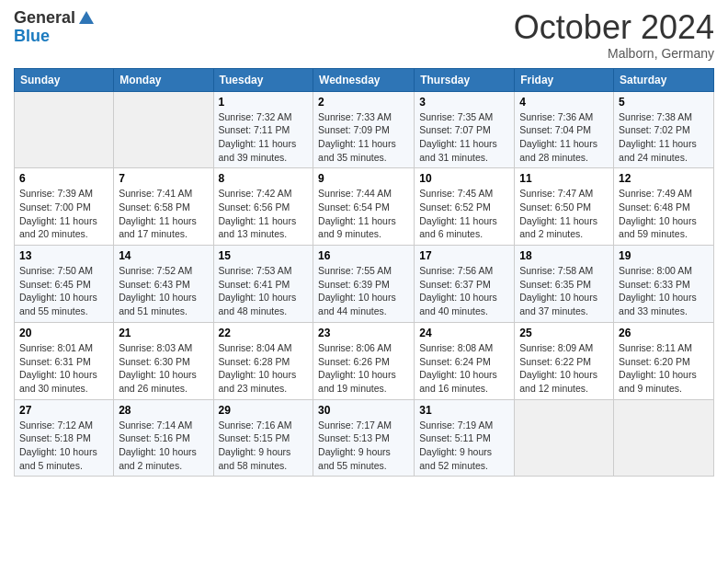  Describe the element at coordinates (86, 18) in the screenshot. I see `logo-icon` at that location.